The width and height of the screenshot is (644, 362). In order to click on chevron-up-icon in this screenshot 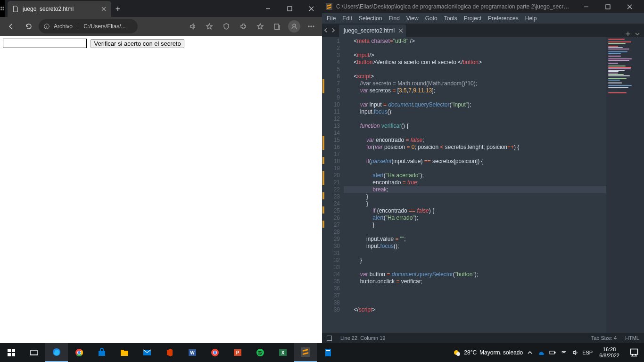, I will do `click(530, 353)`.